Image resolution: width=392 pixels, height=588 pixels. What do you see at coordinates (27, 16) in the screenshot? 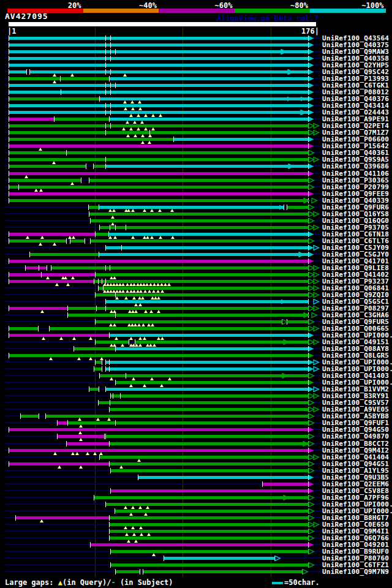
I see `query-title: AV427095` at bounding box center [27, 16].